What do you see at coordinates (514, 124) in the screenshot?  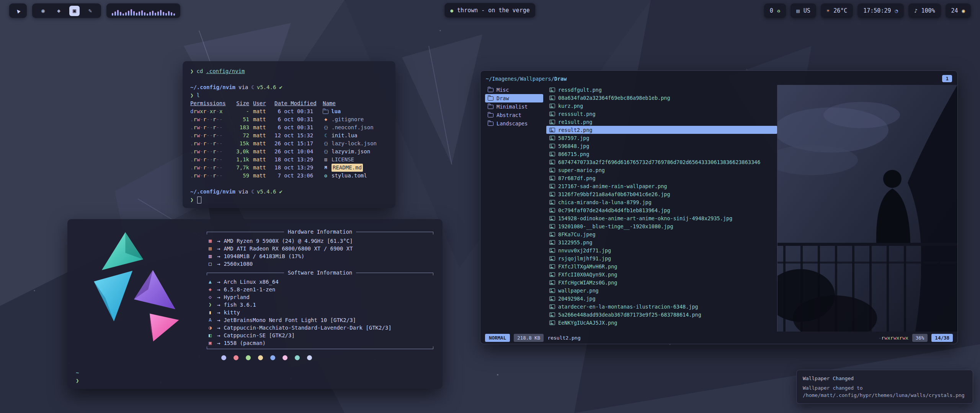 I see `directory-item: Landscapes` at bounding box center [514, 124].